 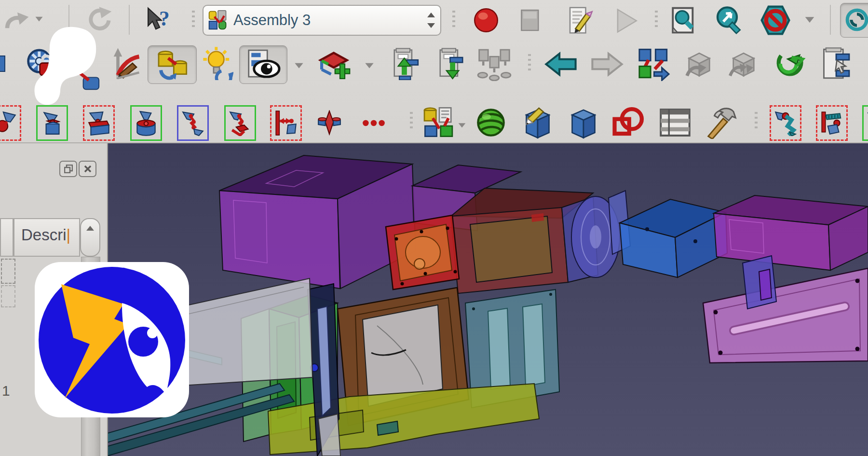 I want to click on zoom-magnifier-arrow-icon, so click(x=729, y=20).